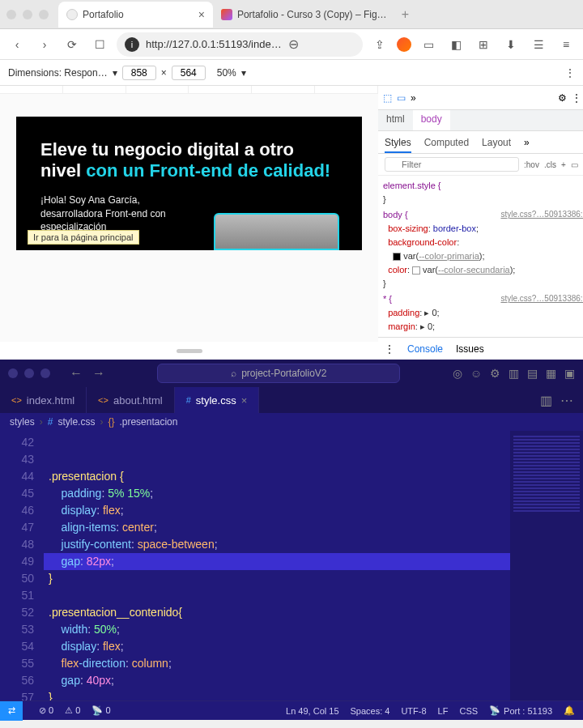 Image resolution: width=583 pixels, height=728 pixels. What do you see at coordinates (136, 15) in the screenshot?
I see `tab-portafolio: Portafolio ×` at bounding box center [136, 15].